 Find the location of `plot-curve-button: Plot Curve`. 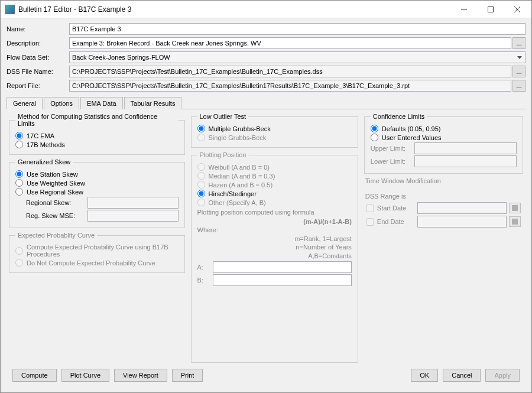

plot-curve-button: Plot Curve is located at coordinates (85, 375).